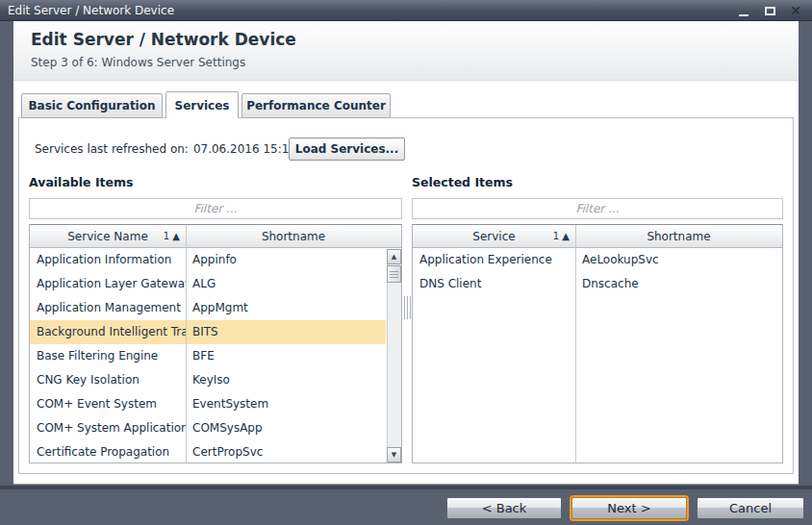 This screenshot has height=525, width=812. I want to click on window-title: Edit Server / Network Device, so click(87, 11).